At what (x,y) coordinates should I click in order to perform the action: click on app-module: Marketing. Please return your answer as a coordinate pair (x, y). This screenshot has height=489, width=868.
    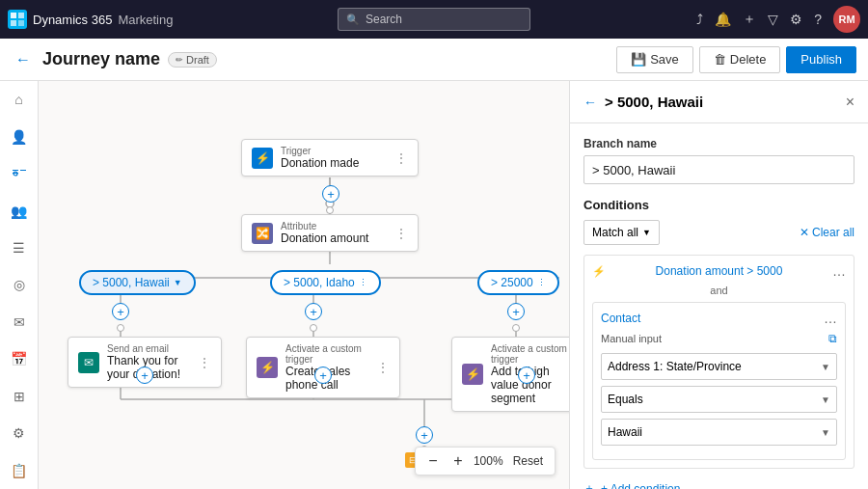
    Looking at the image, I should click on (145, 19).